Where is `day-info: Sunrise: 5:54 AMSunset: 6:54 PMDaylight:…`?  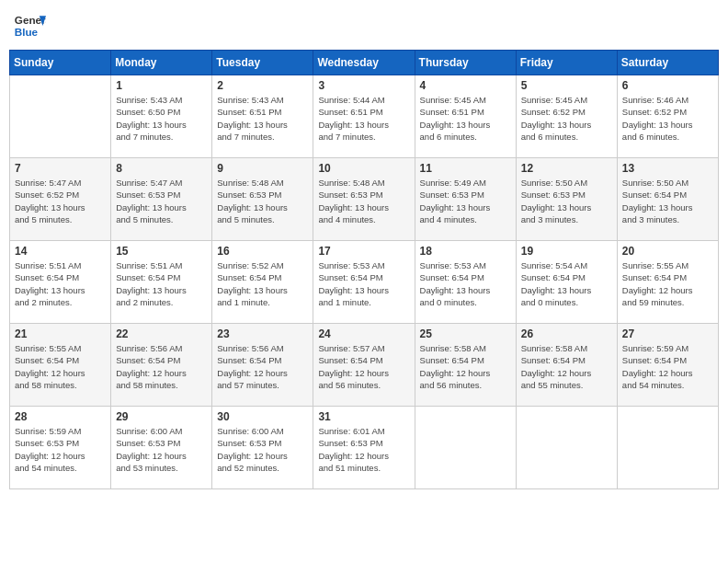 day-info: Sunrise: 5:54 AMSunset: 6:54 PMDaylight:… is located at coordinates (566, 283).